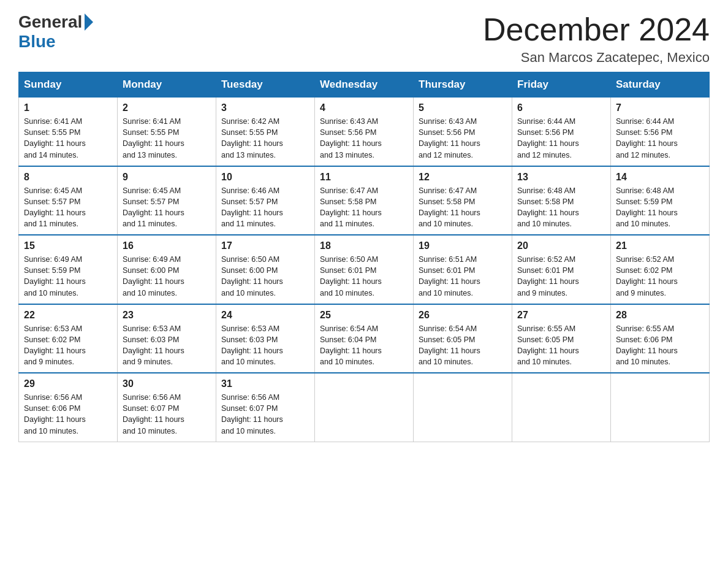  I want to click on day-number: 2, so click(167, 108).